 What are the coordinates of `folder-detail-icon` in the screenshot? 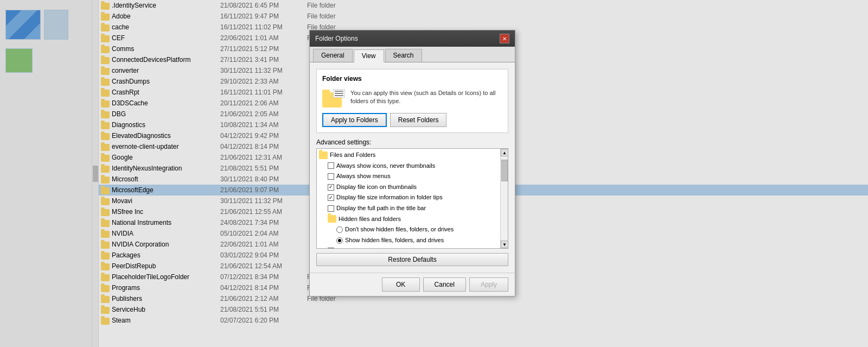 It's located at (339, 93).